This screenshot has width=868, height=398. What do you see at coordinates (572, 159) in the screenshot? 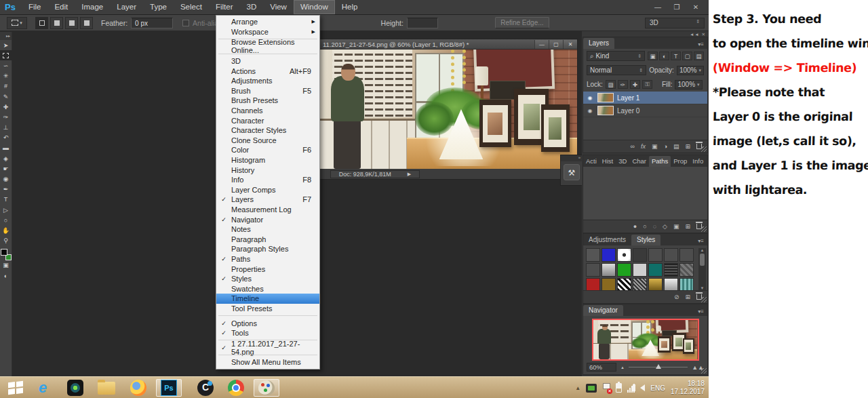
I see `expand-arrows-icon: »` at bounding box center [572, 159].